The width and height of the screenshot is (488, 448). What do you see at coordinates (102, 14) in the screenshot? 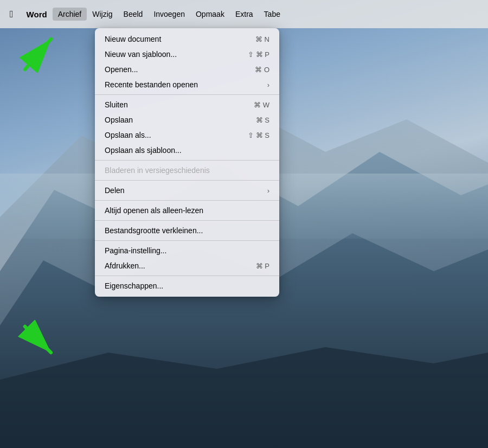
I see `wijzig-menu-item: Wijzig` at bounding box center [102, 14].